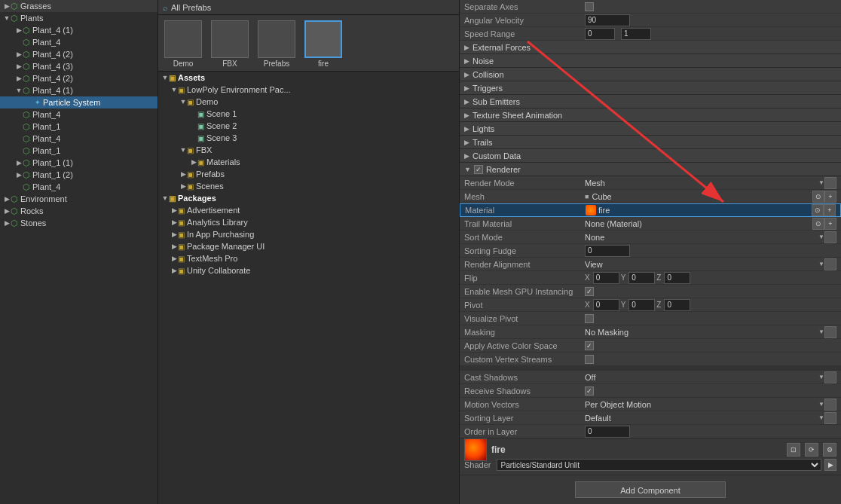 The image size is (841, 504). Describe the element at coordinates (309, 210) in the screenshot. I see `packages-advertisement: ▣ Advertisement` at that location.